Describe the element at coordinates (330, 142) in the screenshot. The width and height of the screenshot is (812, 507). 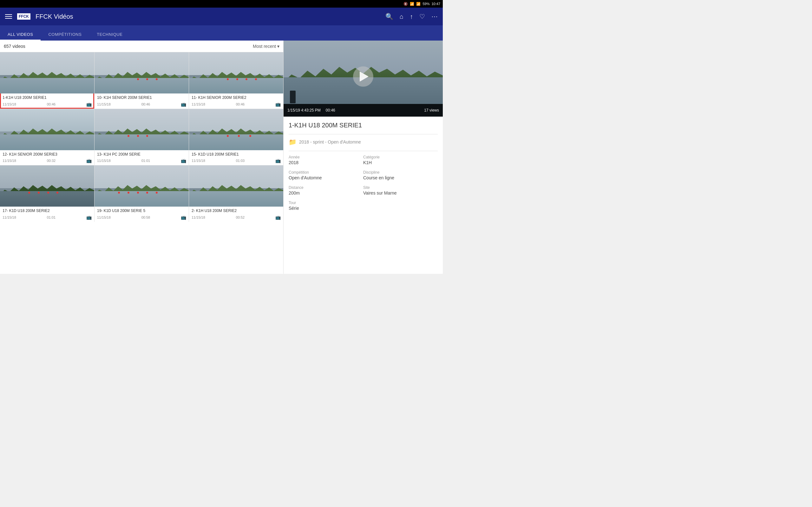
I see `detail-collection-name: 2018 - sprint - Open d'Automne` at that location.